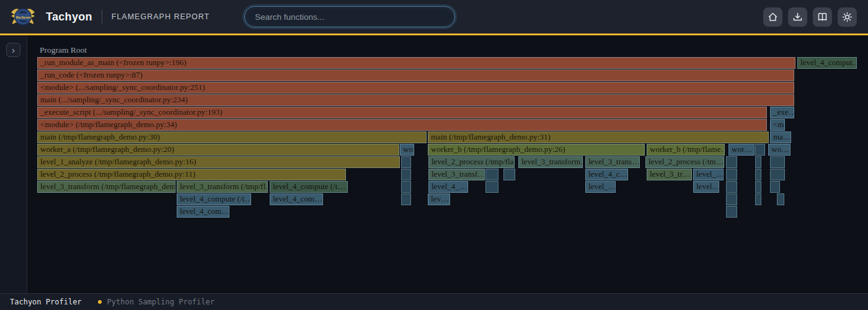 This screenshot has height=310, width=868. Describe the element at coordinates (161, 302) in the screenshot. I see `footer-subtitle: Python Sampling Profiler` at that location.